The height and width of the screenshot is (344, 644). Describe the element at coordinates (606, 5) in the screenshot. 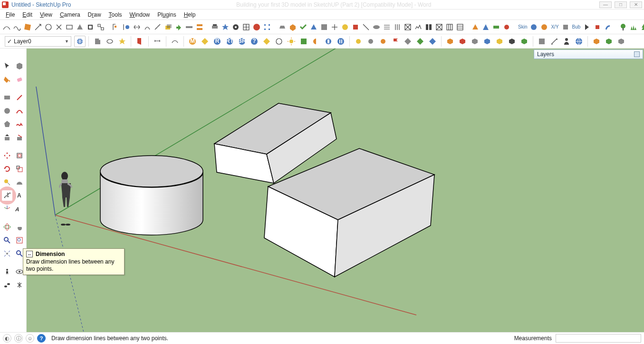

I see `minimize-button: —` at that location.